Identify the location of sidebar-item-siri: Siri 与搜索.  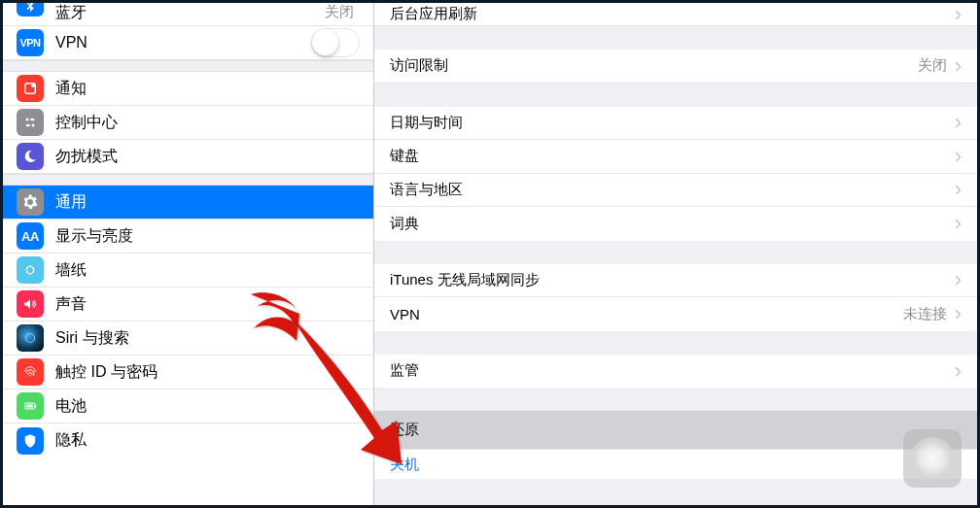
(189, 338).